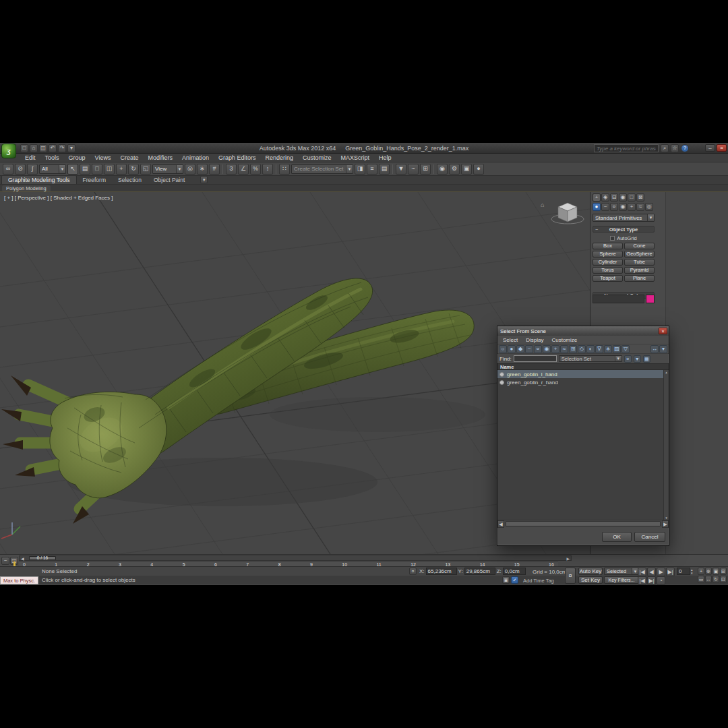  I want to click on key-filters-button: Key Filters..., so click(621, 580).